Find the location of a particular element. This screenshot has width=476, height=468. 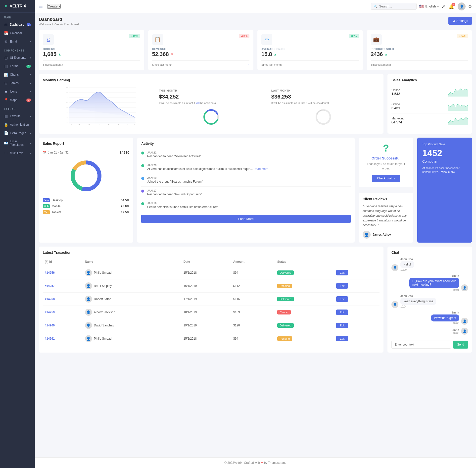

sidebar-item-maps: 📍 Maps 2 is located at coordinates (17, 100).